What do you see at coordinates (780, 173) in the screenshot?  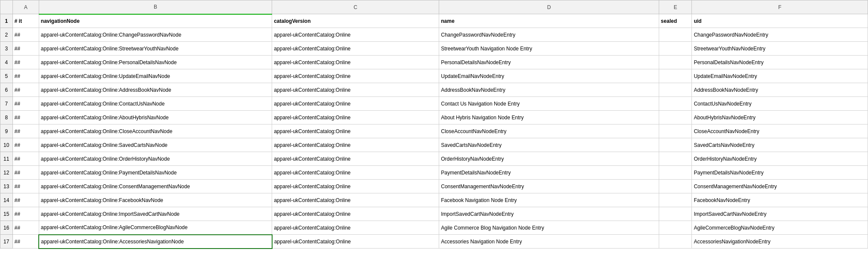 I see `cell-12-f: PaymentDetailsNavNodeEntry` at bounding box center [780, 173].